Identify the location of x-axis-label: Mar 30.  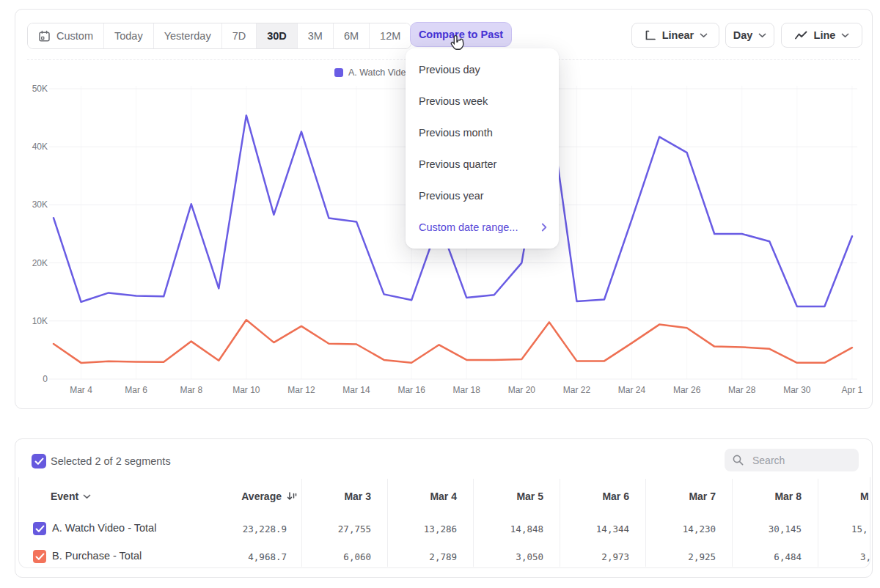
(797, 390).